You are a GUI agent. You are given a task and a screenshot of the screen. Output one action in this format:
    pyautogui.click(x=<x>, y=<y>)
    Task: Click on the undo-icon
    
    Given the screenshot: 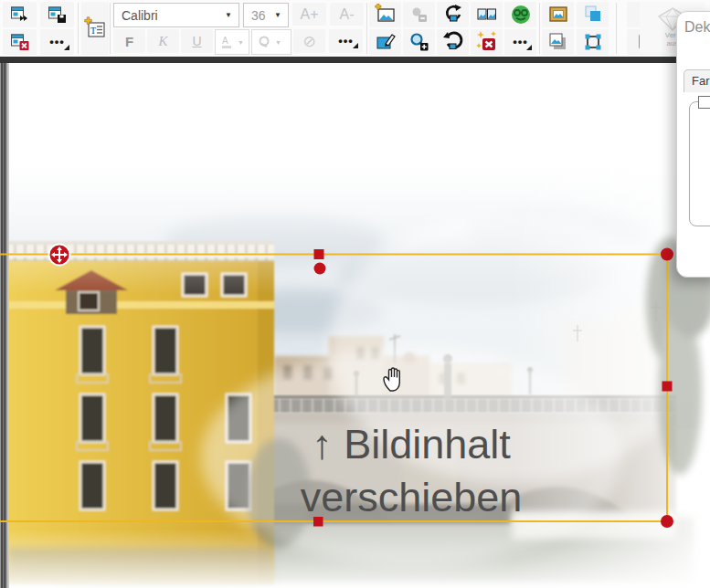 What is the action you would take?
    pyautogui.click(x=453, y=42)
    